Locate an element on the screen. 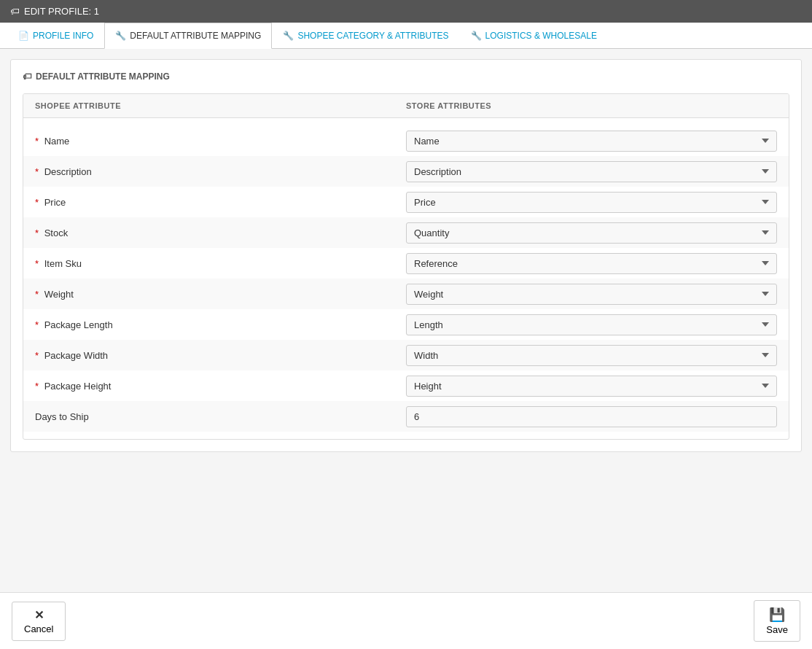  store-attr-0: Name is located at coordinates (592, 141).